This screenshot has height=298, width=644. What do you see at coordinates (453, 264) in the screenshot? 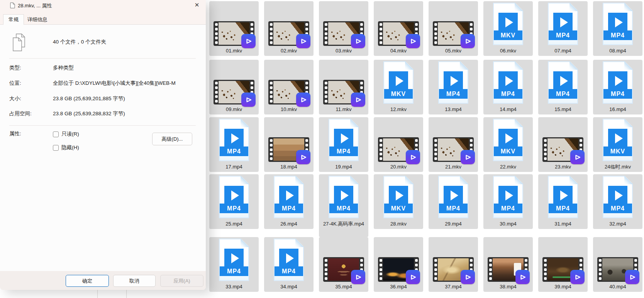
I see `file-tile: 37.mp4` at bounding box center [453, 264].